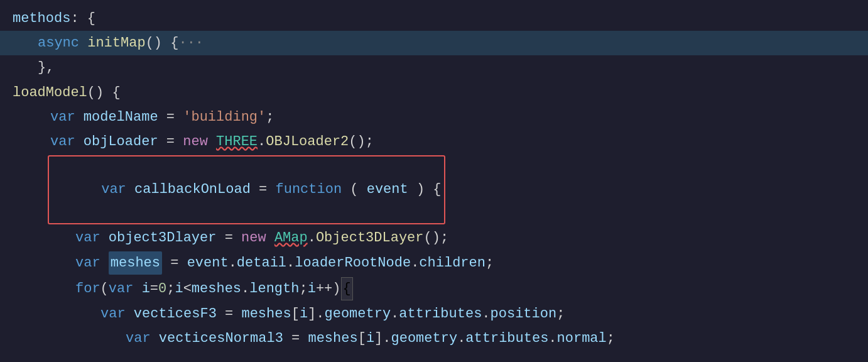 Image resolution: width=868 pixels, height=362 pixels. Describe the element at coordinates (88, 289) in the screenshot. I see `kw-for: for` at that location.